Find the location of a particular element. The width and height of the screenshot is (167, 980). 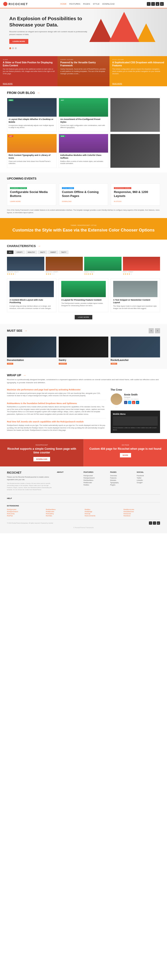

nav-features: FEATURES is located at coordinates (75, 4).